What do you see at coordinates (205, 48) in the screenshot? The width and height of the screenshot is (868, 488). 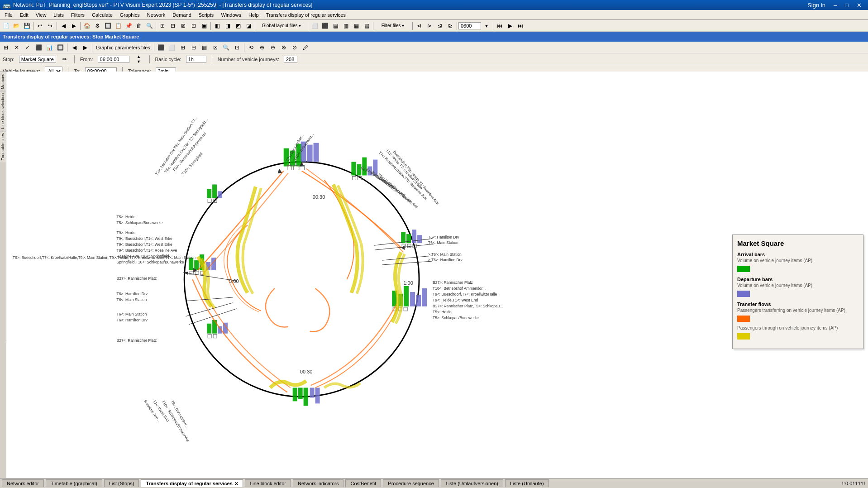 I see `gb-b13: ▦` at bounding box center [205, 48].